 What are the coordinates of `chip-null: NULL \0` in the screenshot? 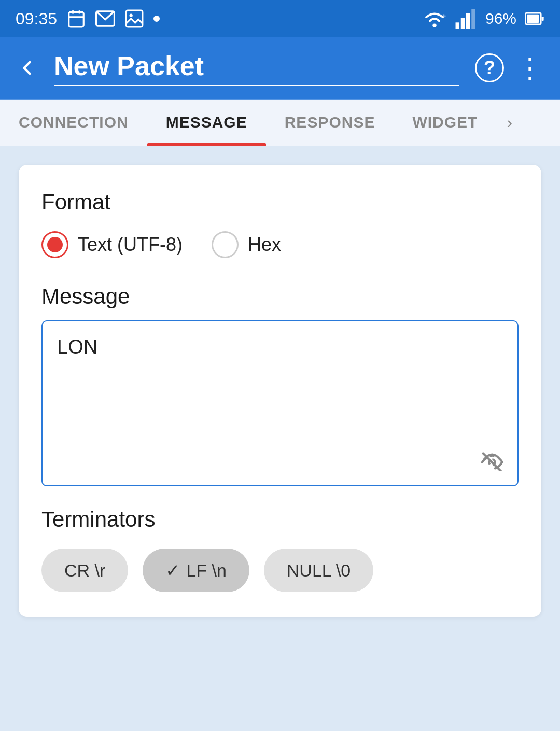 It's located at (318, 570).